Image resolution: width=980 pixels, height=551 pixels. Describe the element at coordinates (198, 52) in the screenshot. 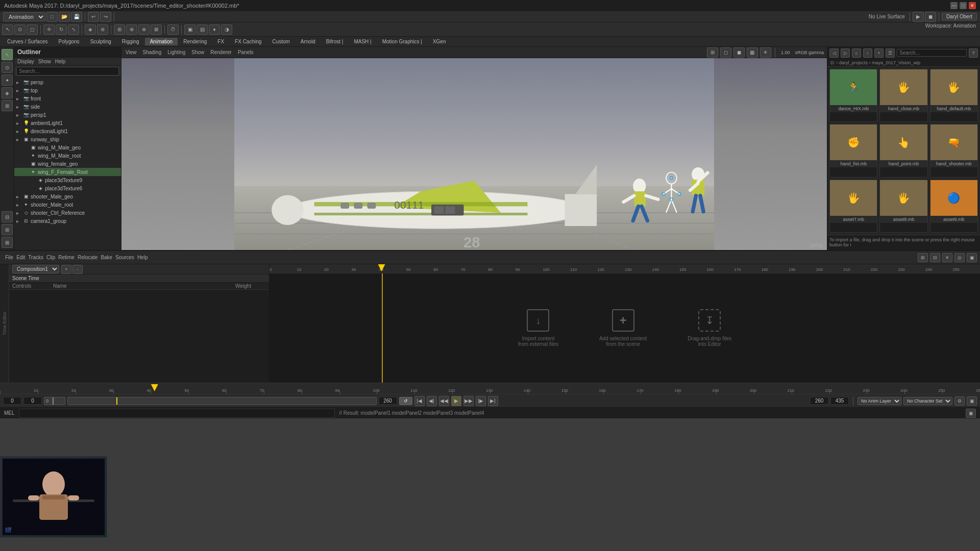

I see `vp-show-menu: Show` at that location.